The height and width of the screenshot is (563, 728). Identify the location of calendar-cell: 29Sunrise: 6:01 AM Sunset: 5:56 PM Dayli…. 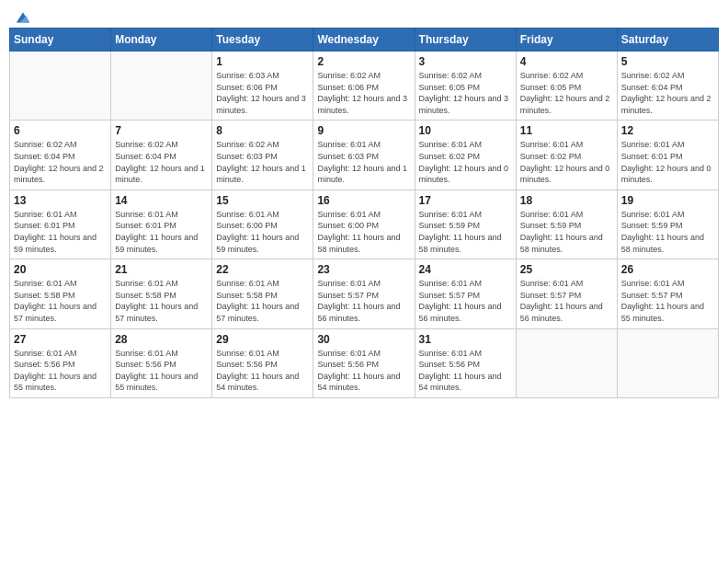
(263, 362).